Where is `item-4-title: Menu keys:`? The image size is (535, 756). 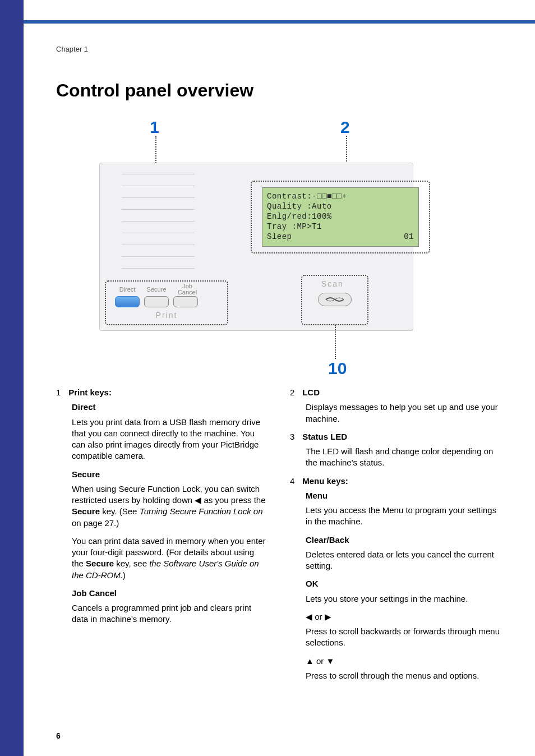 item-4-title: Menu keys: is located at coordinates (325, 481).